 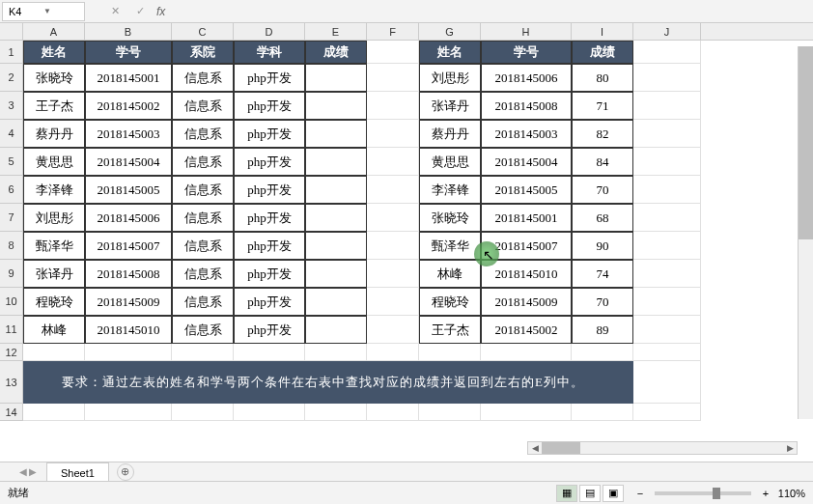 What do you see at coordinates (23, 471) in the screenshot?
I see `tab-nav-prev-icon: ◀` at bounding box center [23, 471].